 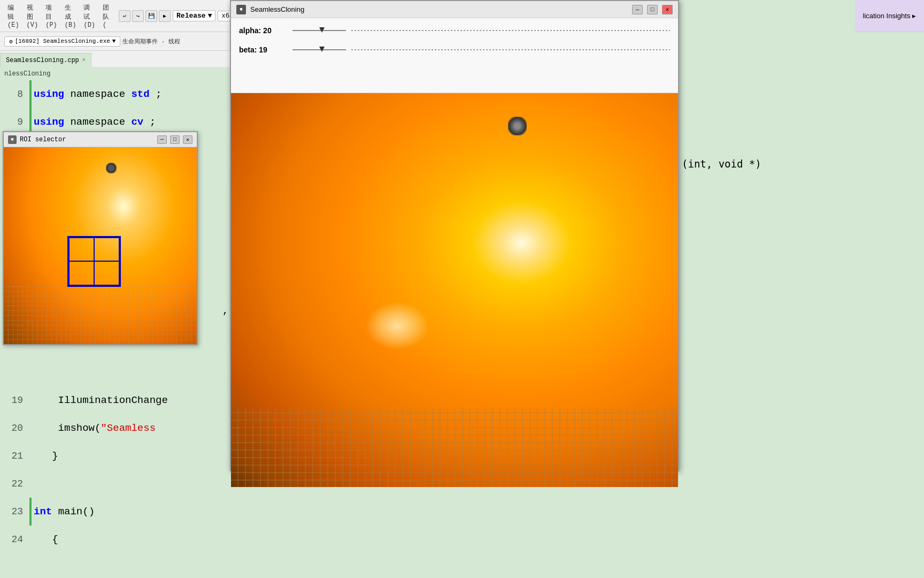 I want to click on line-num-8: 8, so click(x=15, y=94).